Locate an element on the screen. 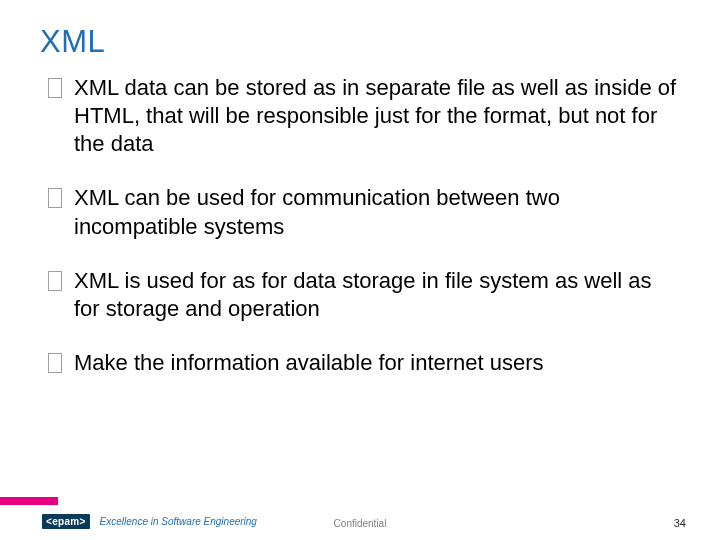  tagline-text: Excellence in Software Engineering is located at coordinates (178, 522).